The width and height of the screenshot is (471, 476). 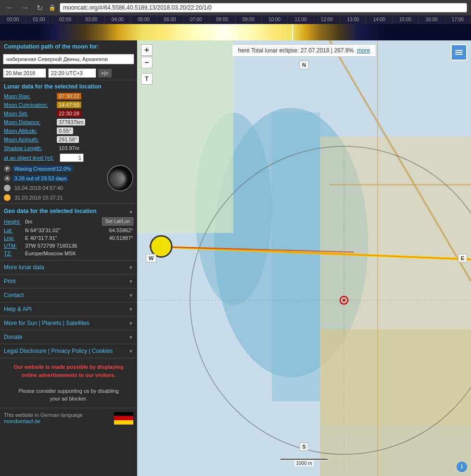 I want to click on moon-visual, so click(x=120, y=178).